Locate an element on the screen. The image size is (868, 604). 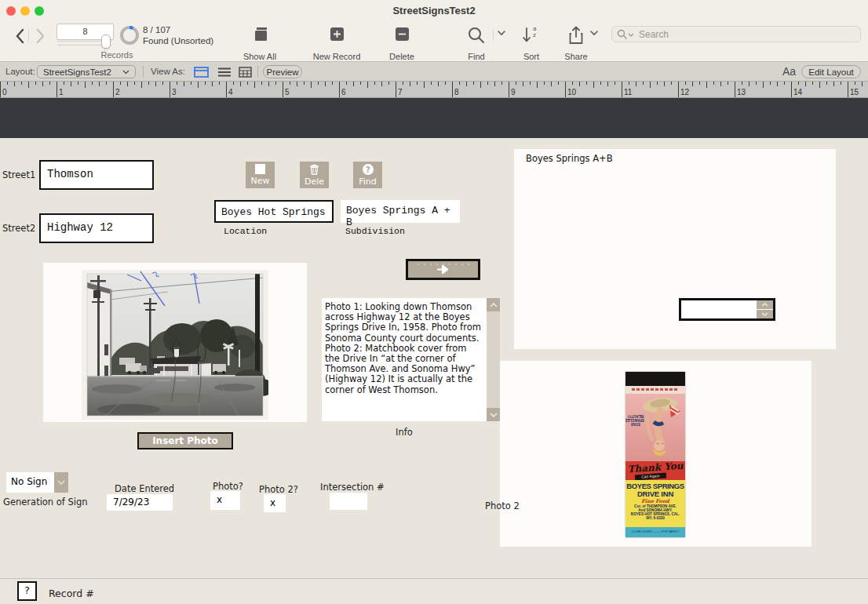
edit-layout-button: Edit Layout is located at coordinates (831, 72).